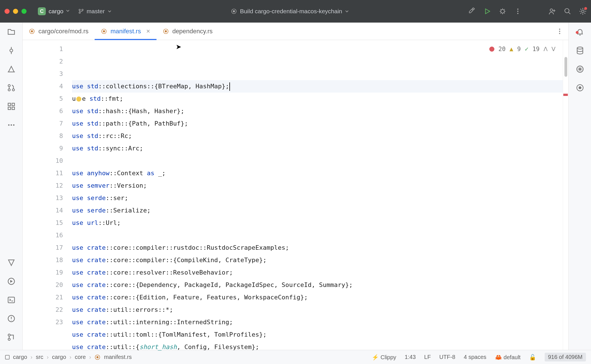 The width and height of the screenshot is (591, 364). I want to click on line-number: 11, so click(43, 173).